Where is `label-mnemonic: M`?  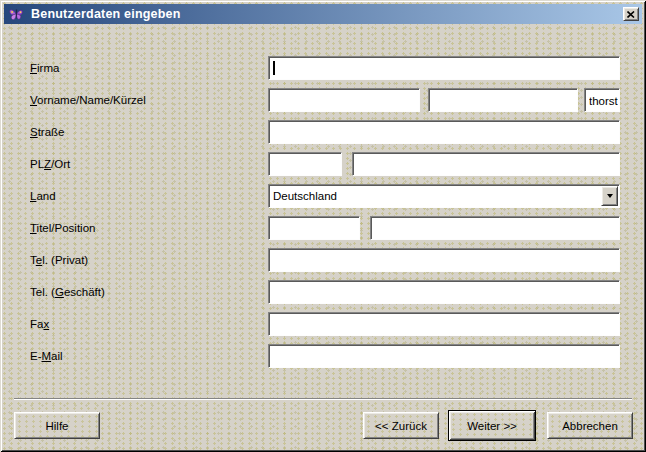
label-mnemonic: M is located at coordinates (47, 356).